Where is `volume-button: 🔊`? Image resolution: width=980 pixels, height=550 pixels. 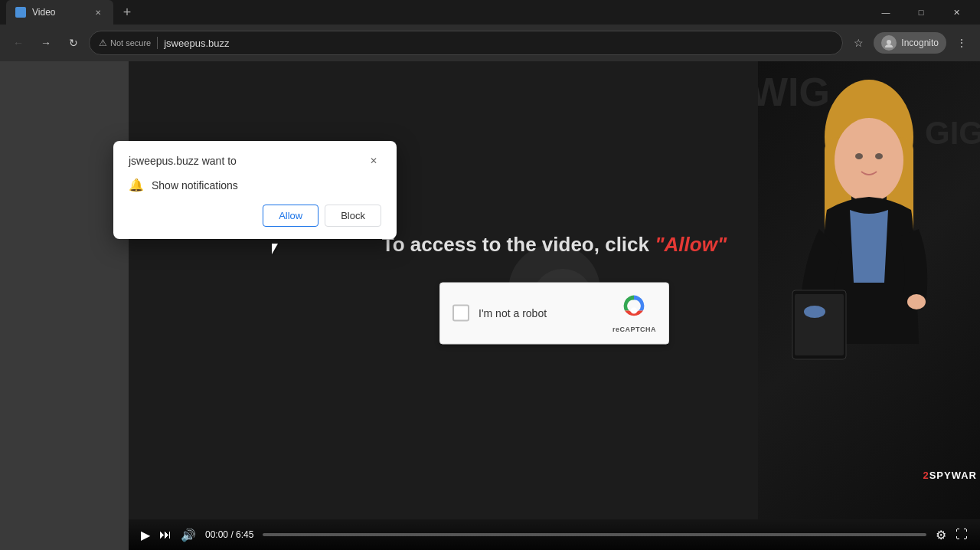
volume-button: 🔊 is located at coordinates (188, 535).